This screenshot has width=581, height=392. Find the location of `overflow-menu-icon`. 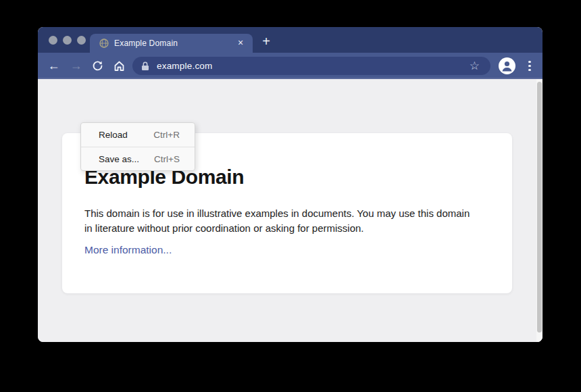

overflow-menu-icon is located at coordinates (530, 66).